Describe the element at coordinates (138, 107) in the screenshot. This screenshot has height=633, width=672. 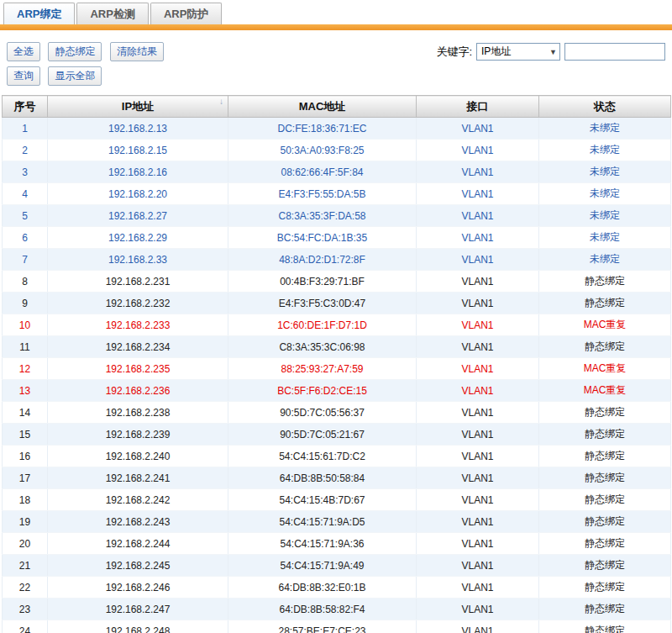
I see `header-ip: IP地址↓` at that location.